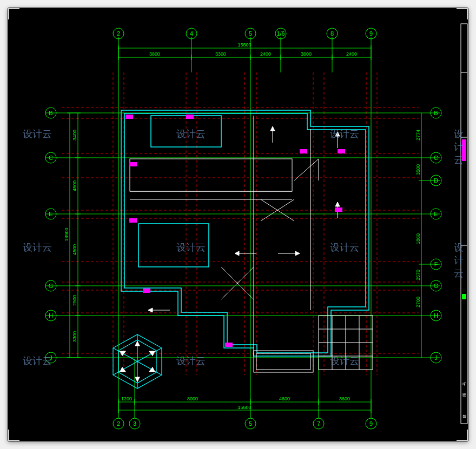 This screenshot has height=449, width=476. I want to click on svg-text: 4600, so click(285, 399).